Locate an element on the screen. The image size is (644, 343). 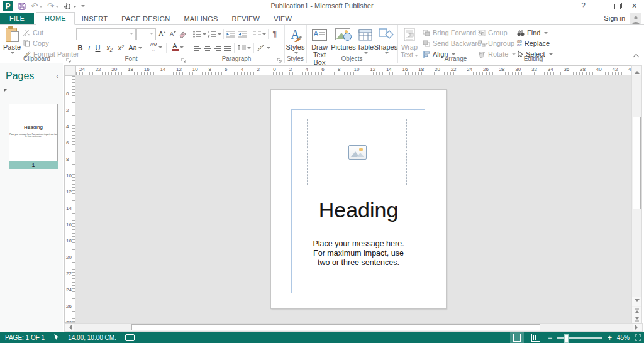
font-name-combobox is located at coordinates (106, 34).